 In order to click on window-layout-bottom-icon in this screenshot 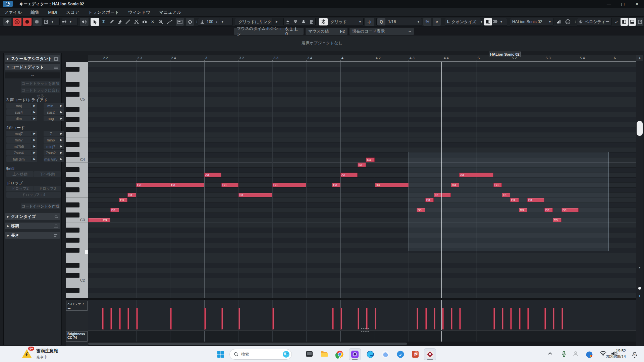, I will do `click(632, 22)`.